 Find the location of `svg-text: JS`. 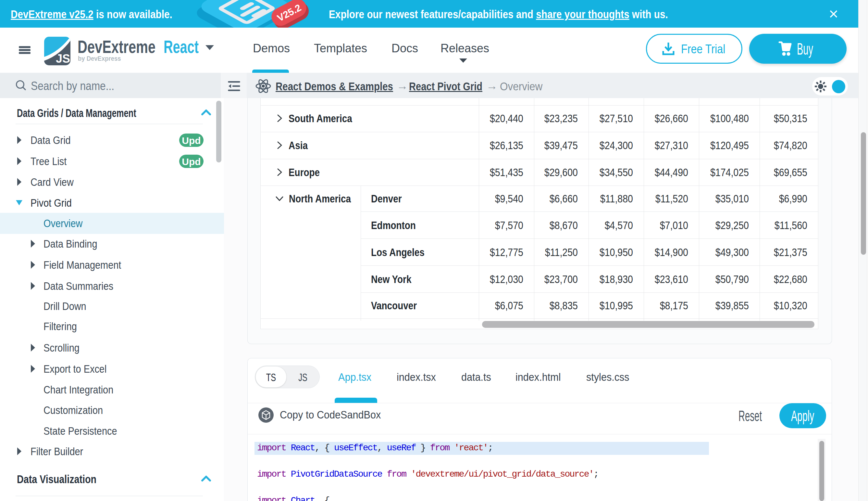

svg-text: JS is located at coordinates (63, 58).